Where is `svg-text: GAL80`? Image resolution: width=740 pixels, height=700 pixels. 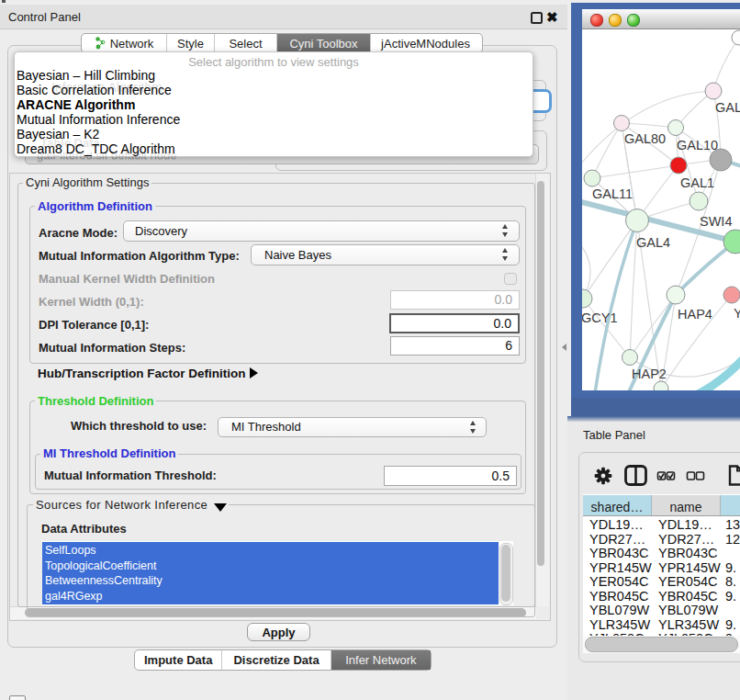
svg-text: GAL80 is located at coordinates (645, 139).